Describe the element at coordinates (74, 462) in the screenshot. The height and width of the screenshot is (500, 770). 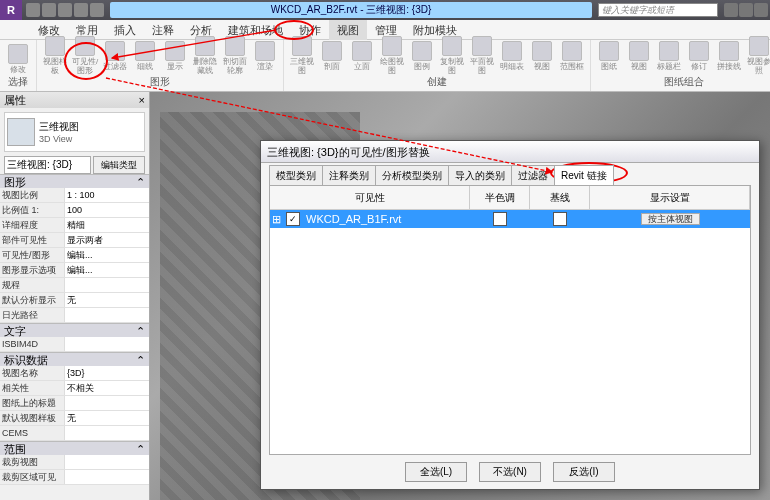
I see `prop-row: 裁剪视图` at that location.